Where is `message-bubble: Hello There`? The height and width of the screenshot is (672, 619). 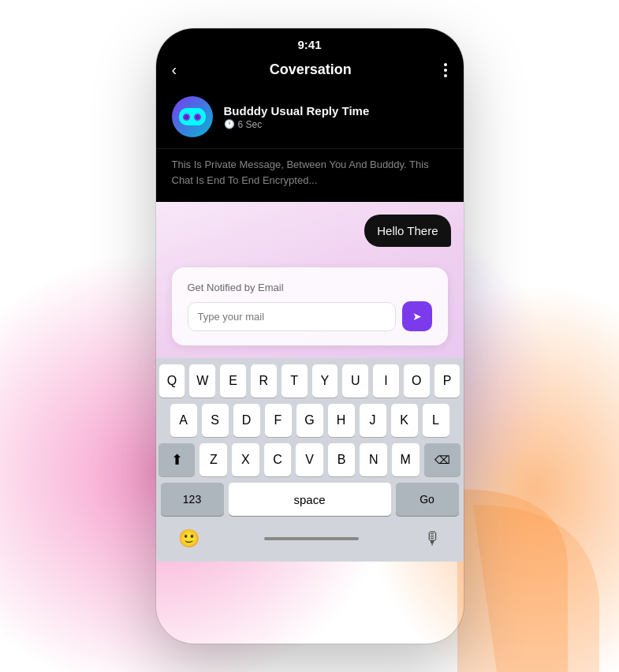 message-bubble: Hello There is located at coordinates (407, 230).